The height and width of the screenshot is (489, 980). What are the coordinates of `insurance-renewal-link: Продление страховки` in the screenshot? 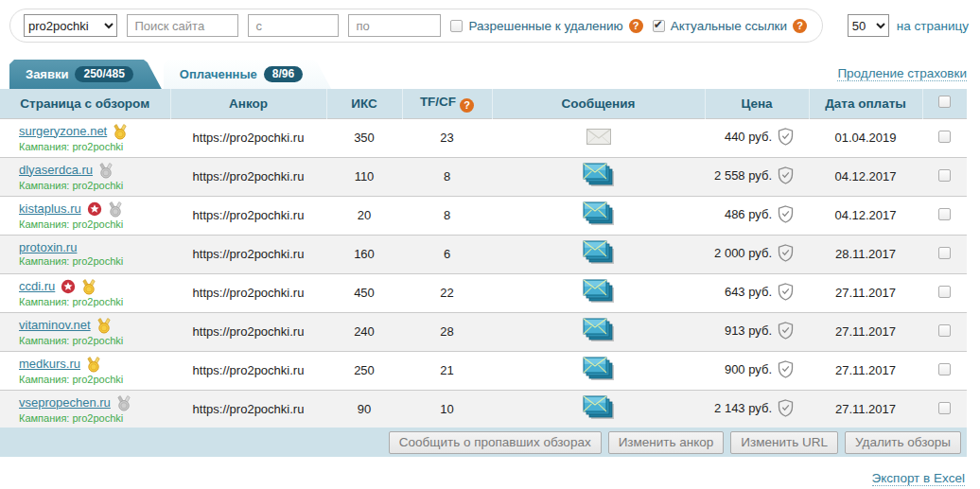 It's located at (902, 74).